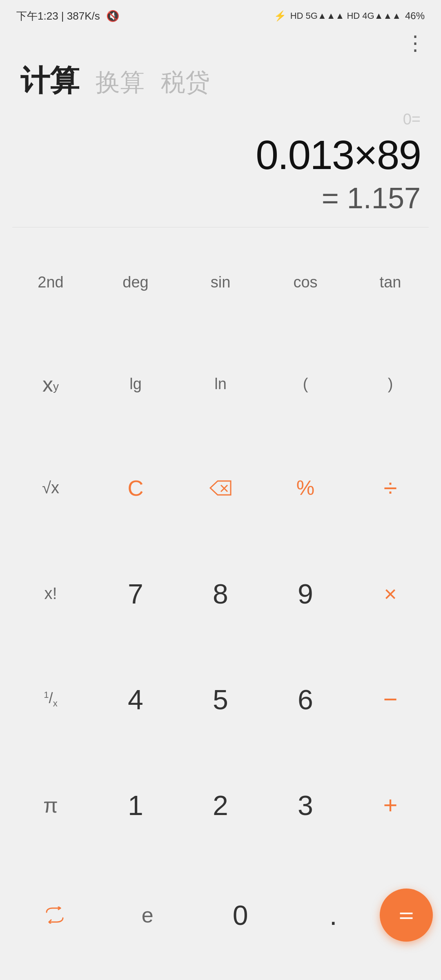 Image resolution: width=441 pixels, height=980 pixels. What do you see at coordinates (136, 805) in the screenshot?
I see `key-1: 1` at bounding box center [136, 805].